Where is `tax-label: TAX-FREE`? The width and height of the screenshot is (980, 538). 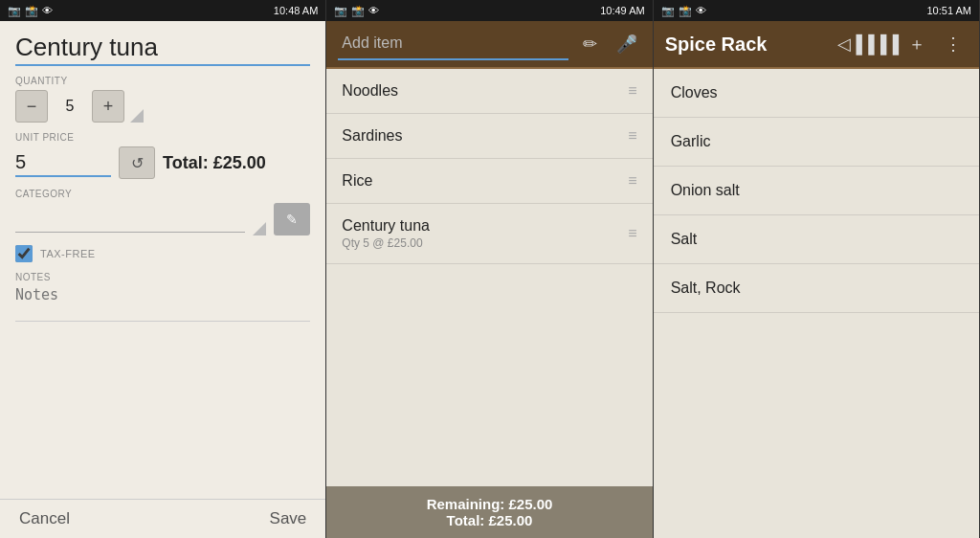
tax-label: TAX-FREE is located at coordinates (68, 254).